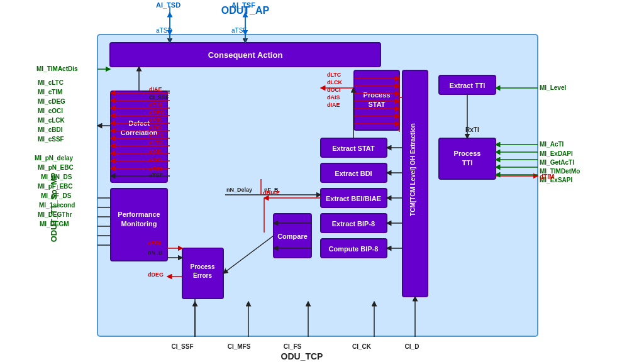 This screenshot has height=362, width=644. I want to click on mi-clck-label: MI_cLCK, so click(52, 121).